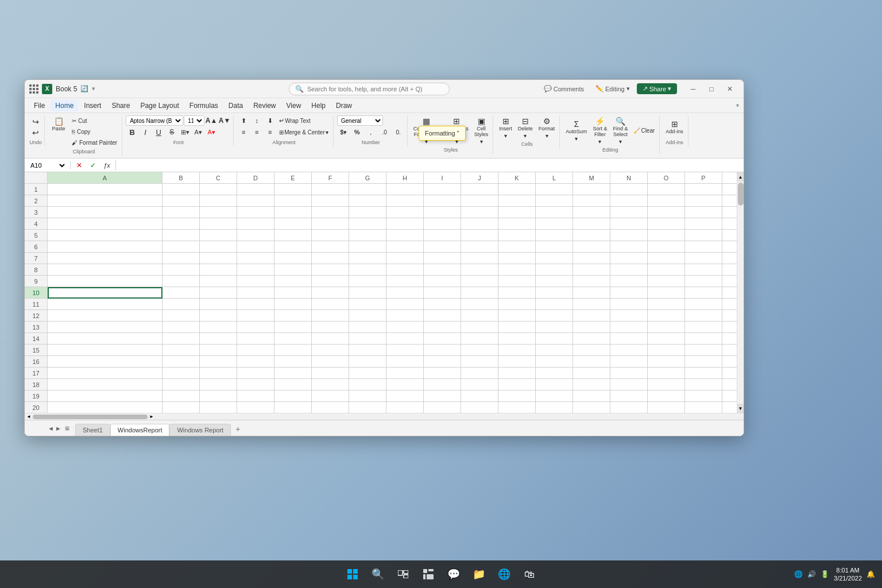 The width and height of the screenshot is (882, 588). What do you see at coordinates (256, 396) in the screenshot?
I see `cell-D19` at bounding box center [256, 396].